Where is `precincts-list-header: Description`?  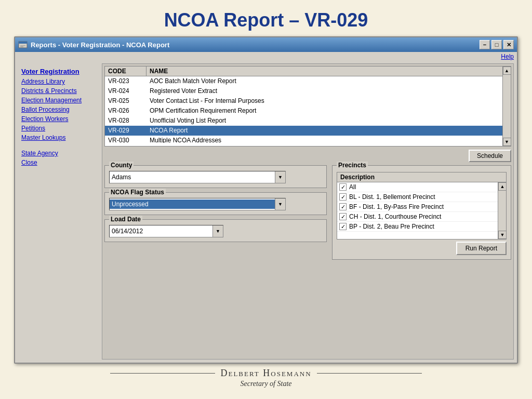 precincts-list-header: Description is located at coordinates (422, 177).